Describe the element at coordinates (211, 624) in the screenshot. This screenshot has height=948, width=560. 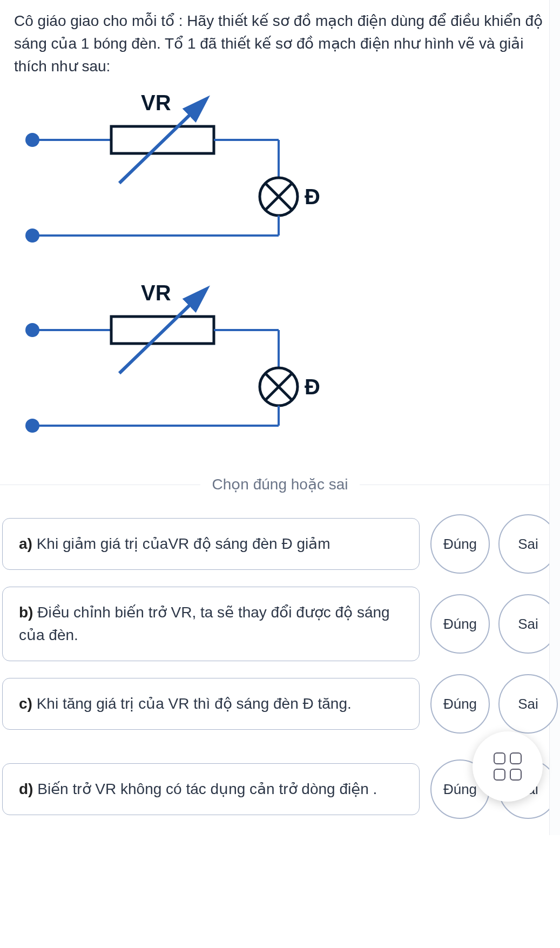
I see `option-card: b) Điều chỉnh biến trở VR, ta sẽ thay đổ…` at that location.